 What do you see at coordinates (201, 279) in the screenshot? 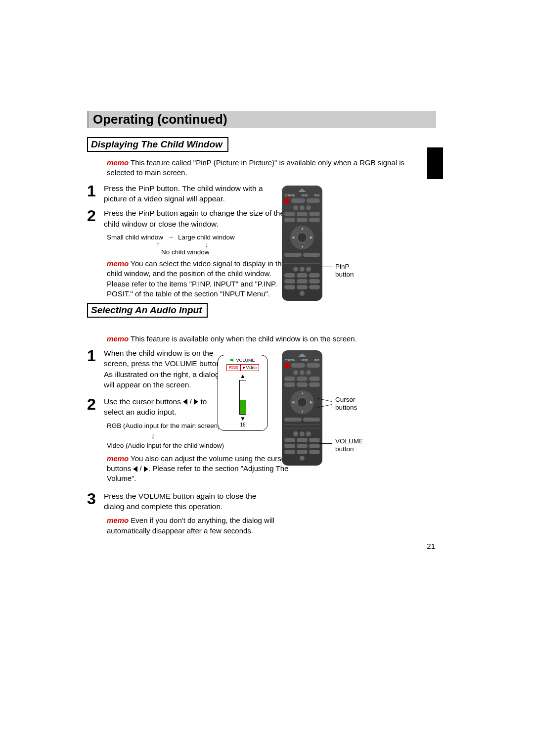
I see `memo-a2: memo You can select the video signal to …` at bounding box center [201, 279].